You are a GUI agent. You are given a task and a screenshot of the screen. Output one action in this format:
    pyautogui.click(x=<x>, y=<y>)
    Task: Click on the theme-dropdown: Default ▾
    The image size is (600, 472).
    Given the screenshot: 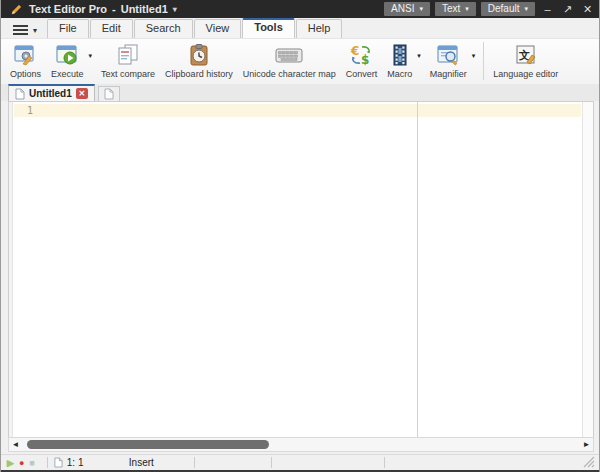 What is the action you would take?
    pyautogui.click(x=508, y=9)
    